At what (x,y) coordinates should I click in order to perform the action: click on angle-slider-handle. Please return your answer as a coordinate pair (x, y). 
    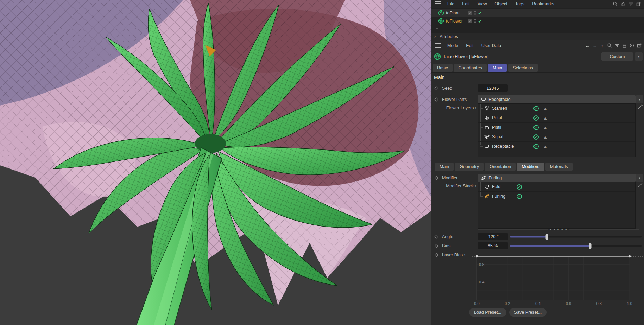
    Looking at the image, I should click on (547, 237).